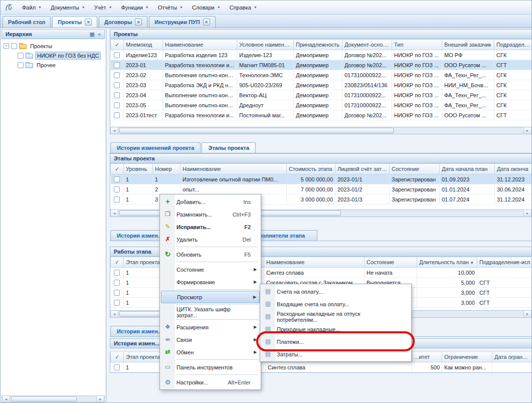 This screenshot has height=403, width=532. Describe the element at coordinates (311, 179) in the screenshot. I see `cell: 5 000 000,00` at that location.